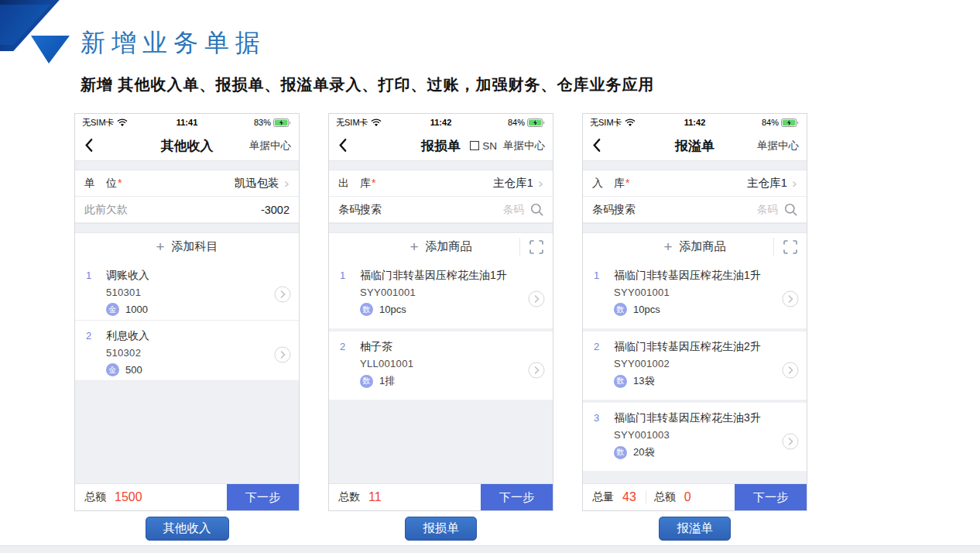  What do you see at coordinates (695, 528) in the screenshot?
I see `phone-tag-row: 报溢单` at bounding box center [695, 528].